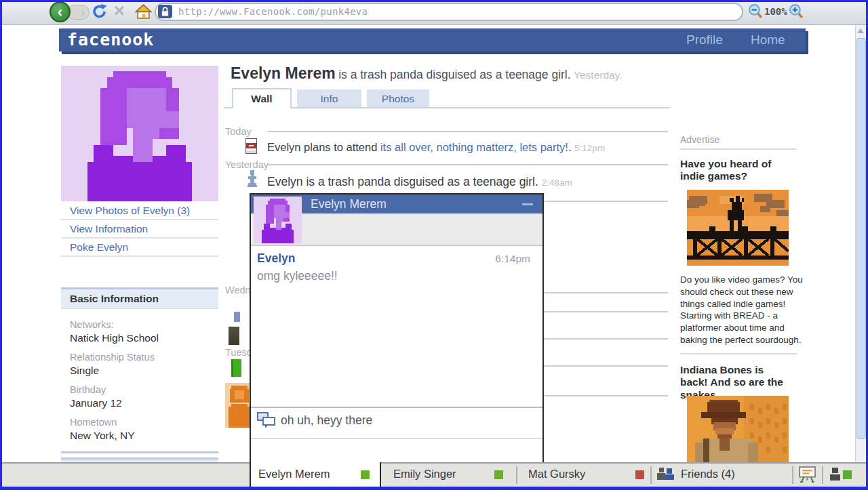  What do you see at coordinates (433, 40) in the screenshot?
I see `facenook-header-bar: facenook Profile Home` at bounding box center [433, 40].